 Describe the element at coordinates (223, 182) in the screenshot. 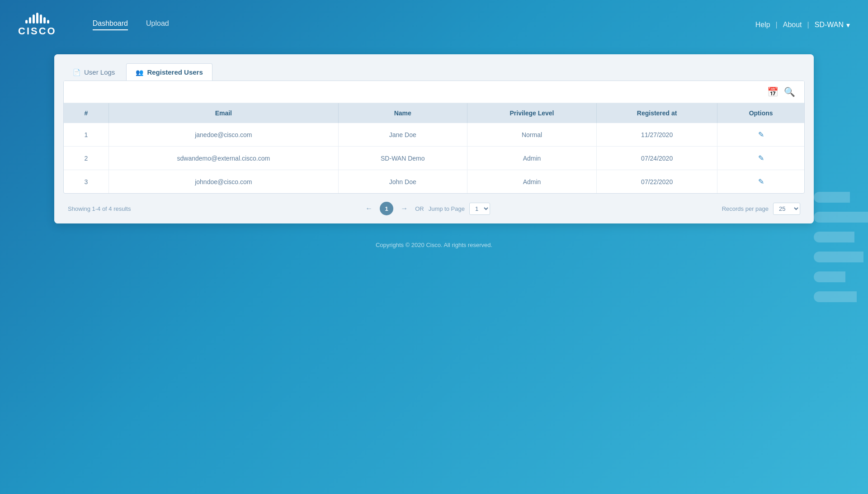

I see `cell-email: johndoe@cisco.com` at that location.